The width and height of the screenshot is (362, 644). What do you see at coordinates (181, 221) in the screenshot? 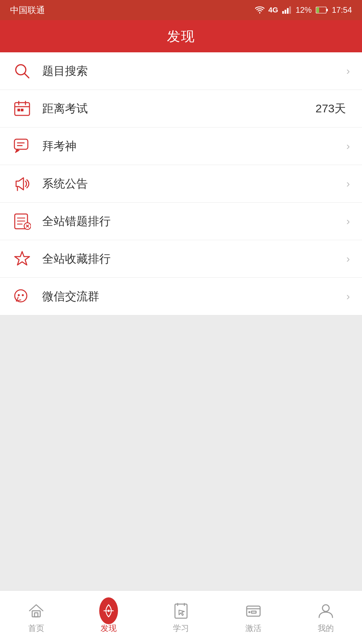
I see `menu-item-wrong-rank: 全站错题排行 ›` at bounding box center [181, 221].